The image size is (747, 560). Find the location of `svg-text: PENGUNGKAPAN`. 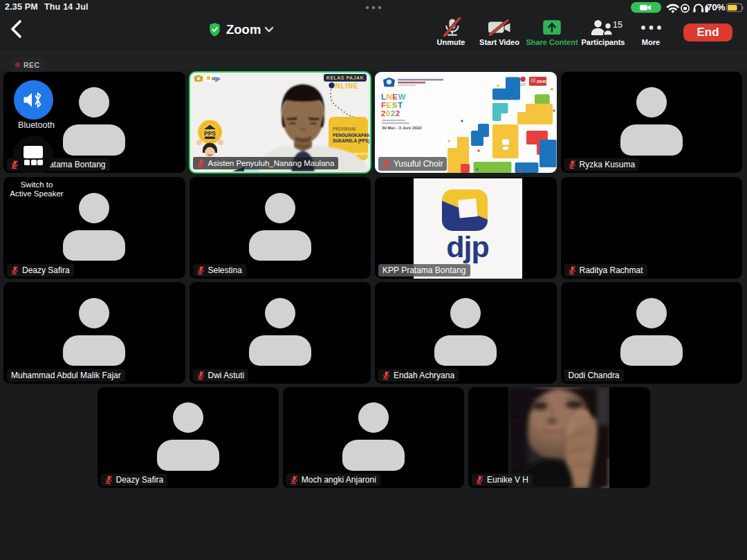

svg-text: PENGUNGKAPAN is located at coordinates (351, 134).